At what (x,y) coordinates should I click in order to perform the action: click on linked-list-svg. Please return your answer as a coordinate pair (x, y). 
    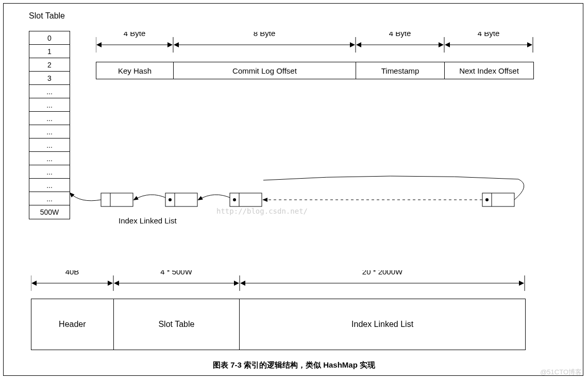
    Looking at the image, I should click on (287, 198).